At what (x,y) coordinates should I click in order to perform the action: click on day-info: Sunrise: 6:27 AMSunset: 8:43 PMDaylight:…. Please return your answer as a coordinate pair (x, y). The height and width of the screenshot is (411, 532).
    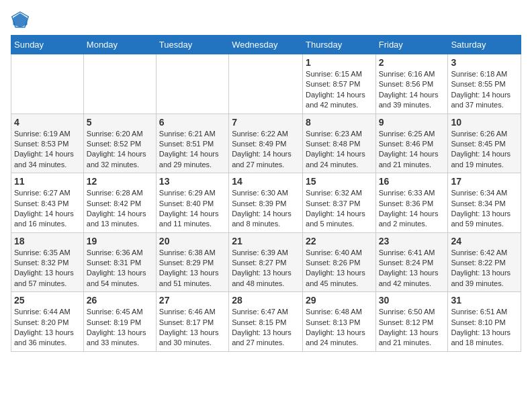
    Looking at the image, I should click on (47, 209).